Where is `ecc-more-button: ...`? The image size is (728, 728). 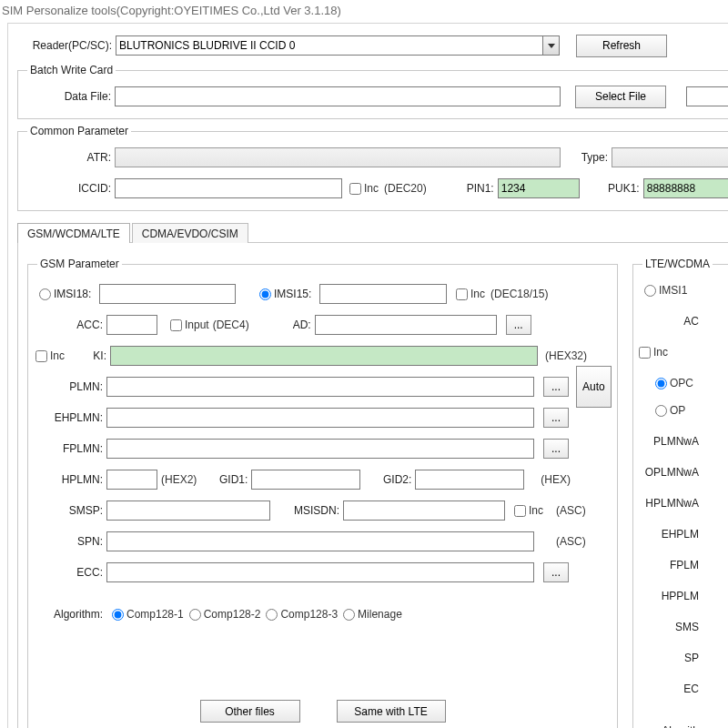
ecc-more-button: ... is located at coordinates (556, 572).